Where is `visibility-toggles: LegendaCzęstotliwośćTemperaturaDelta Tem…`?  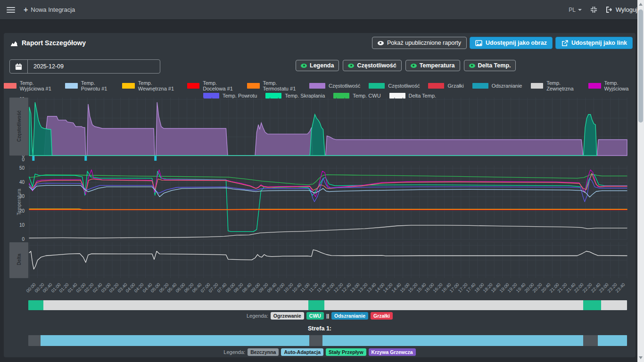 visibility-toggles: LegendaCzęstotliwośćTemperaturaDelta Tem… is located at coordinates (405, 66).